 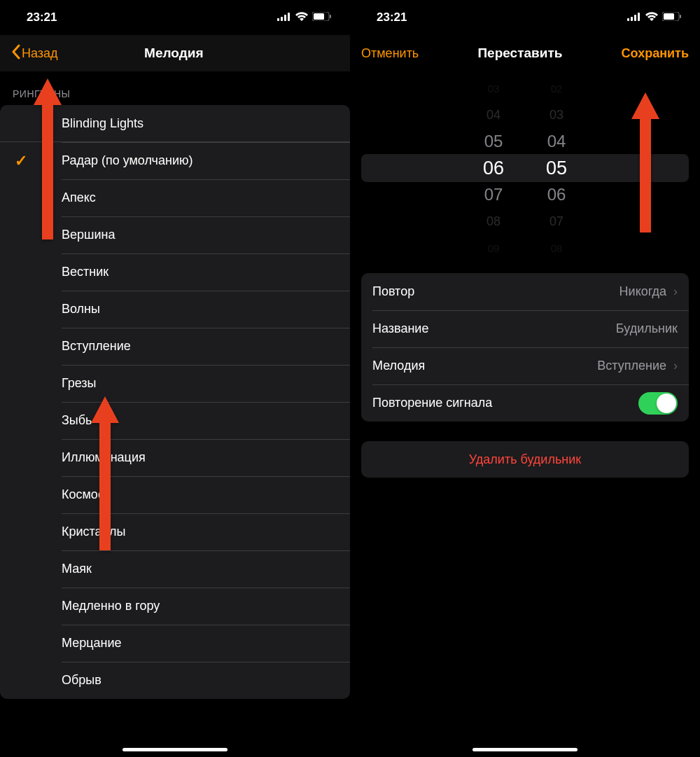 What do you see at coordinates (175, 532) in the screenshot?
I see `ringtone-row: Кристаллы` at bounding box center [175, 532].